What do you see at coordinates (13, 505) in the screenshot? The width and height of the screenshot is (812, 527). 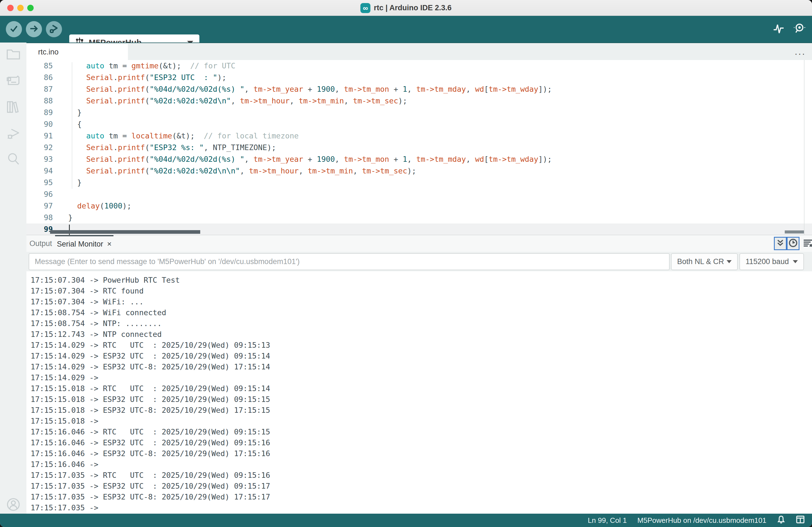 I see `sidebar-item-account` at bounding box center [13, 505].